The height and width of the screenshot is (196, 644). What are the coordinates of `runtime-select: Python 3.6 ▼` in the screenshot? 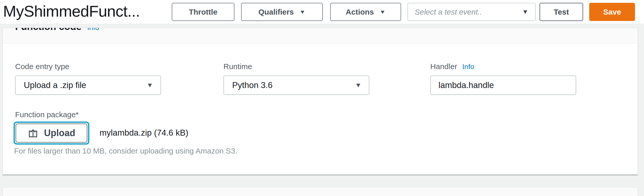 It's located at (296, 85).